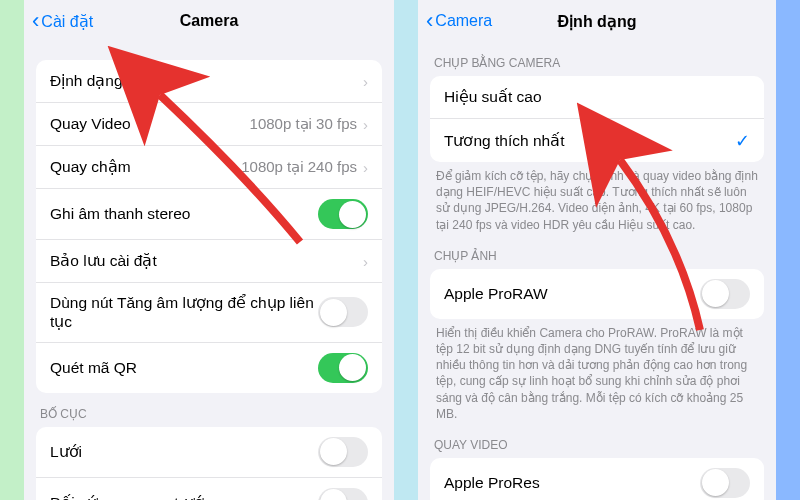 This screenshot has width=800, height=500. What do you see at coordinates (209, 452) in the screenshot?
I see `row-grid: Lưới` at bounding box center [209, 452].